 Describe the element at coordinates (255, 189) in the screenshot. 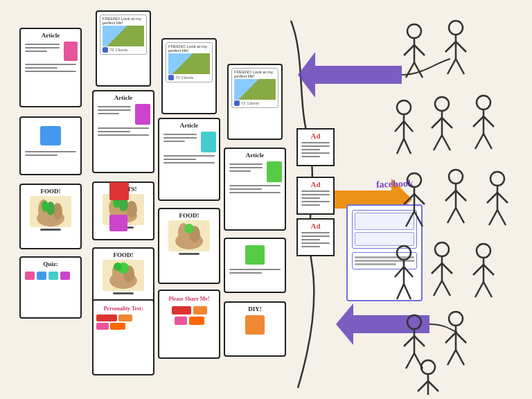

I see `article-card-4: Article` at that location.